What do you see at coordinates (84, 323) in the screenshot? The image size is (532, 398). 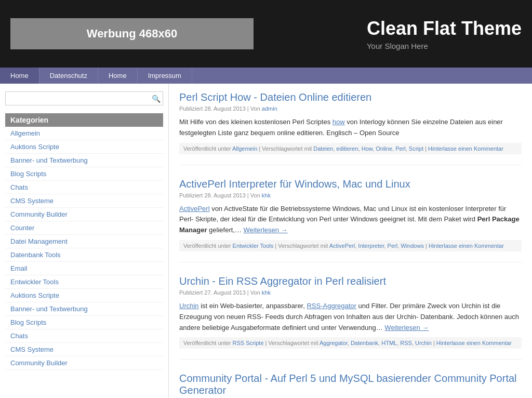 I see `sidebar-link-blog2: Blog Scripts` at bounding box center [84, 323].